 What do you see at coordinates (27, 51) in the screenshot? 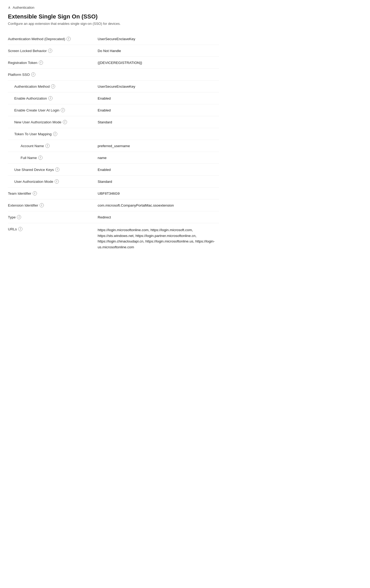
I see `field-label-screen-locked-behavior: Screen Locked Behavior` at bounding box center [27, 51].